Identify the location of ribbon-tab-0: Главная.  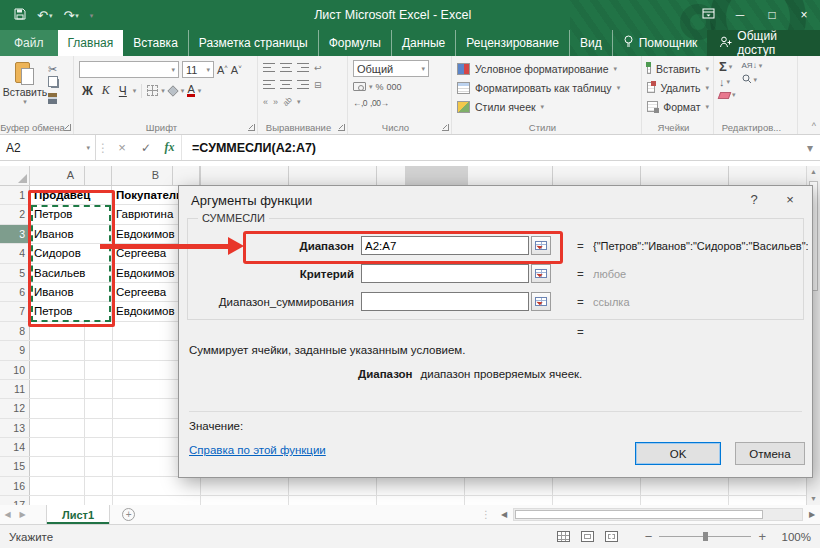
(91, 43).